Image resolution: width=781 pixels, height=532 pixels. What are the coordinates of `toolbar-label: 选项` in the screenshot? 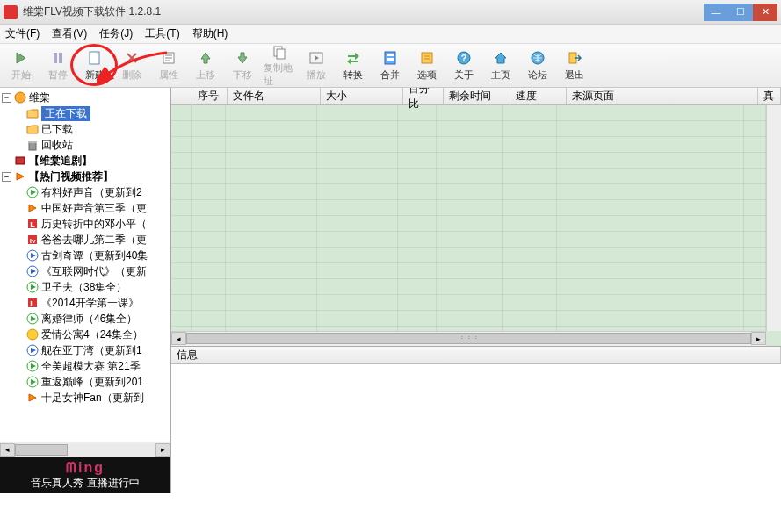 It's located at (427, 75).